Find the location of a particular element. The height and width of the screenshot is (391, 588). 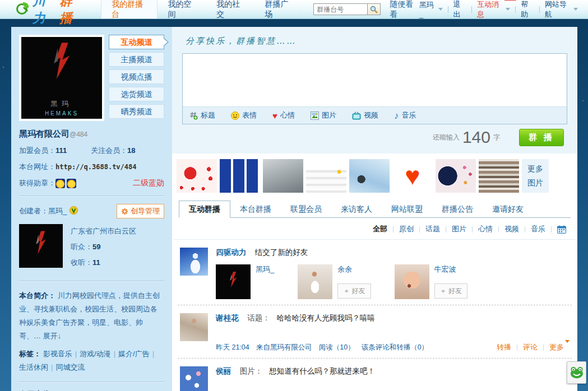

music-tool: ♪ 音乐 is located at coordinates (405, 115).